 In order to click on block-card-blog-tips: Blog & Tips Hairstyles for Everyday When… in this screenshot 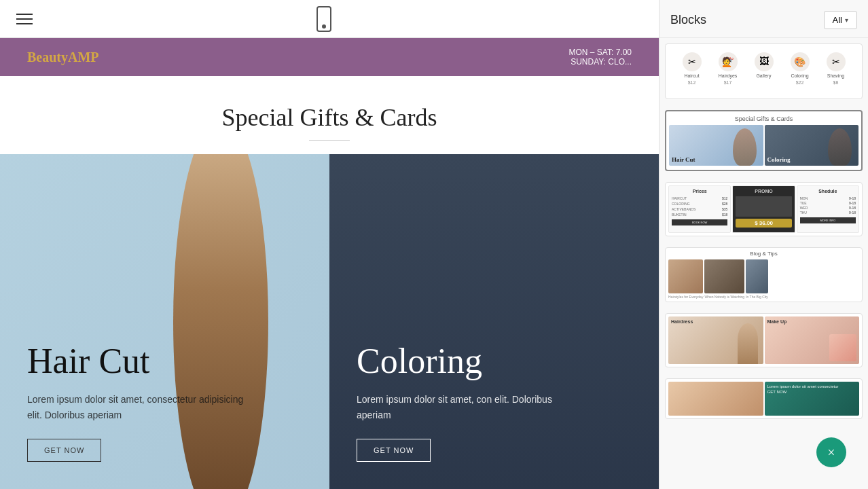, I will do `click(763, 274)`.